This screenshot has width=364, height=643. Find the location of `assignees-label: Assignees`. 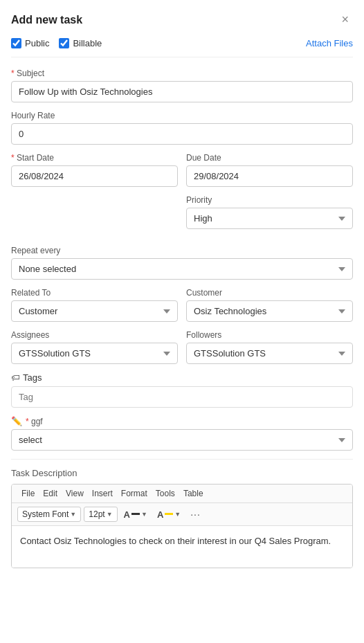

assignees-label: Assignees is located at coordinates (94, 335).